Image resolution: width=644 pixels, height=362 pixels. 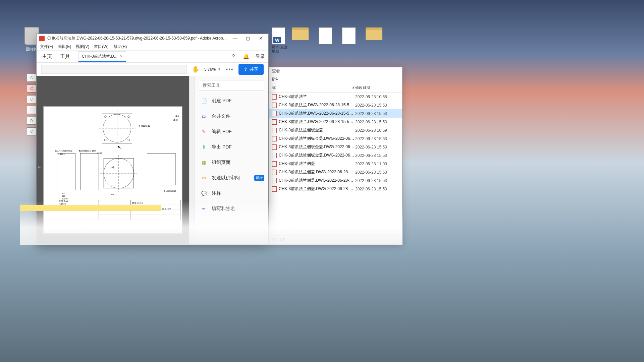 I want to click on nav-right-icon: ◀, so click(x=113, y=167).